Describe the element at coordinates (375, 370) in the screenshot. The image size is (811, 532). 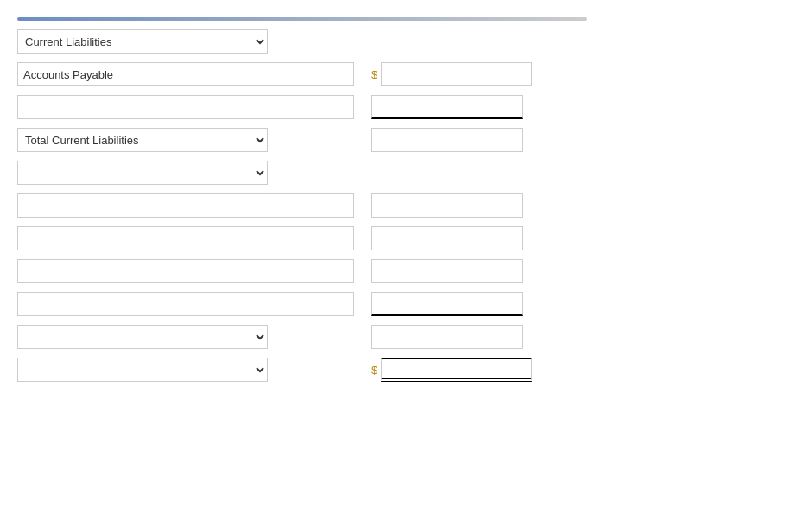
I see `dollar-sign-2: $` at that location.